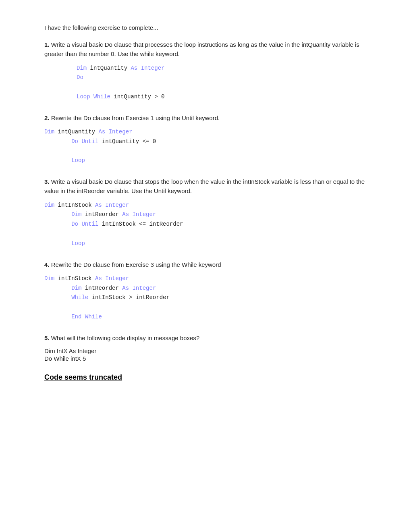 The height and width of the screenshot is (532, 411). Describe the element at coordinates (206, 377) in the screenshot. I see `truncated-heading: Code seems truncated` at that location.